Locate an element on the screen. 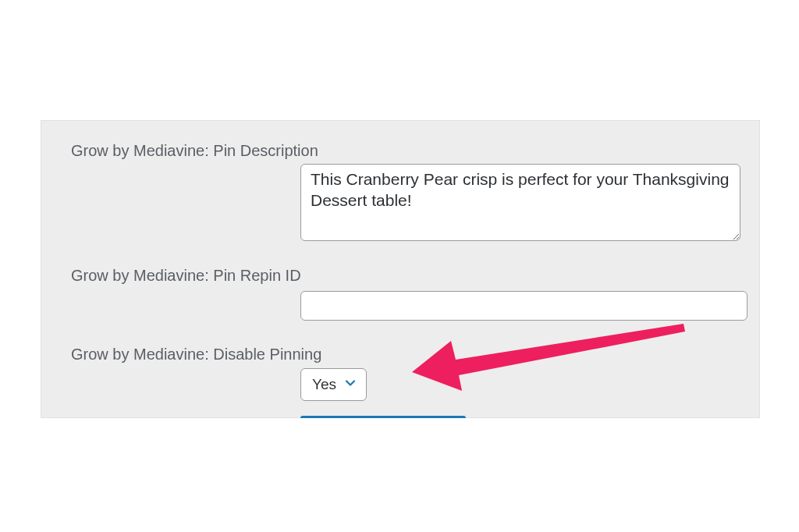  pin-repin-id-label: Grow by Mediavine: Pin Repin ID is located at coordinates (186, 276).